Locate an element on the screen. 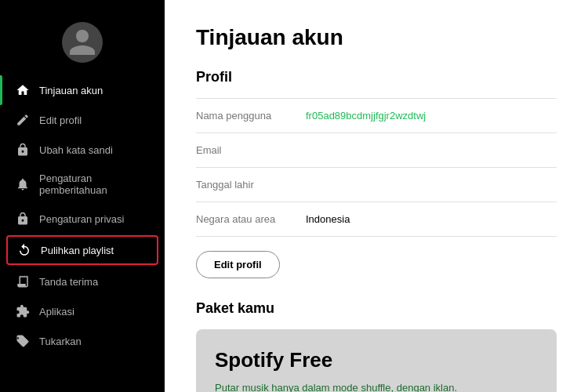 Image resolution: width=588 pixels, height=392 pixels. lock-icon is located at coordinates (23, 150).